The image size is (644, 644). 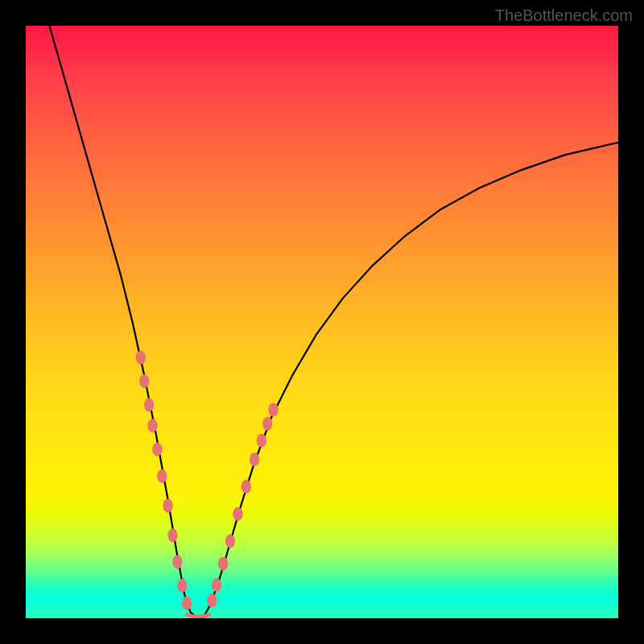 I want to click on watermark-text: TheBottleneck.com, so click(x=564, y=16).